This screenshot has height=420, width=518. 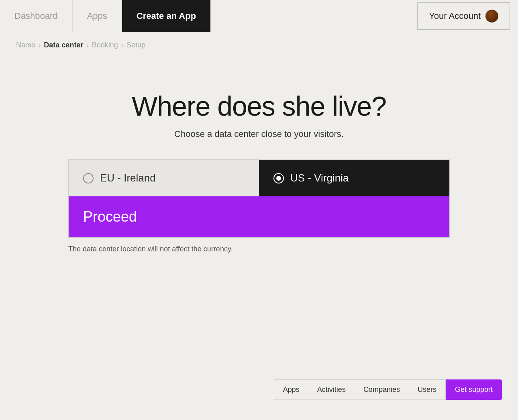 I want to click on footer-companies: Companies, so click(x=381, y=389).